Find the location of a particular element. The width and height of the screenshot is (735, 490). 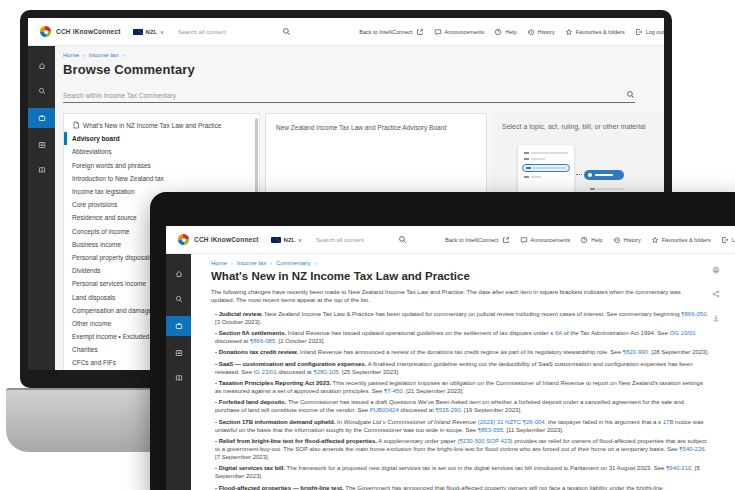

inline-link: ¶853-055 is located at coordinates (490, 430).